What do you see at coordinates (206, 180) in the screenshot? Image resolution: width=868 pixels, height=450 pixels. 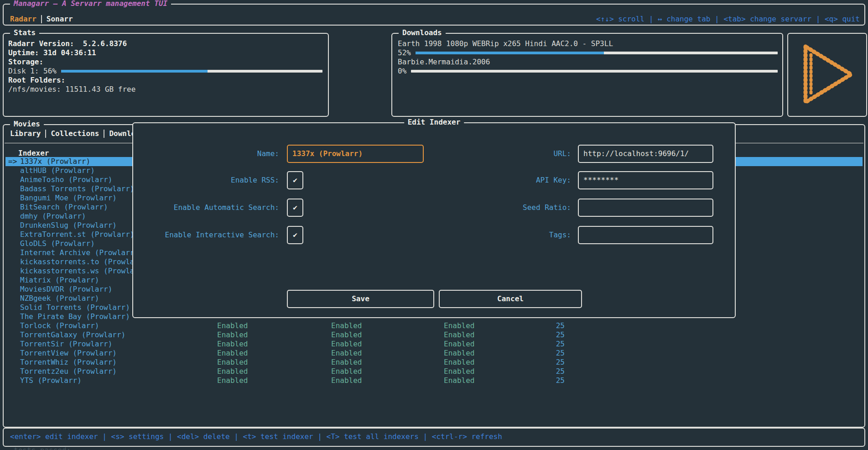 I see `enable-rss-label: Enable RSS:` at bounding box center [206, 180].